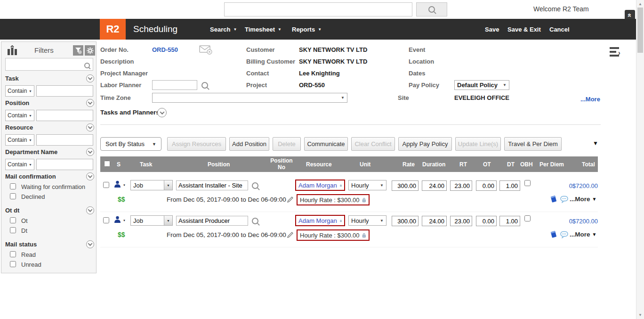  What do you see at coordinates (65, 164) in the screenshot?
I see `department-filter-input` at bounding box center [65, 164].